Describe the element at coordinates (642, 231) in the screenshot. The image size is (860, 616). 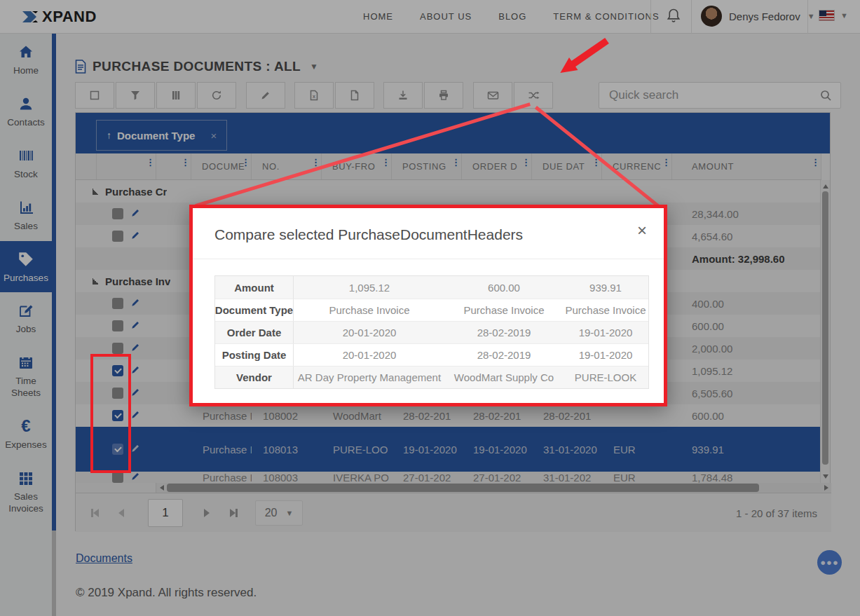
I see `close-icon: ×` at that location.